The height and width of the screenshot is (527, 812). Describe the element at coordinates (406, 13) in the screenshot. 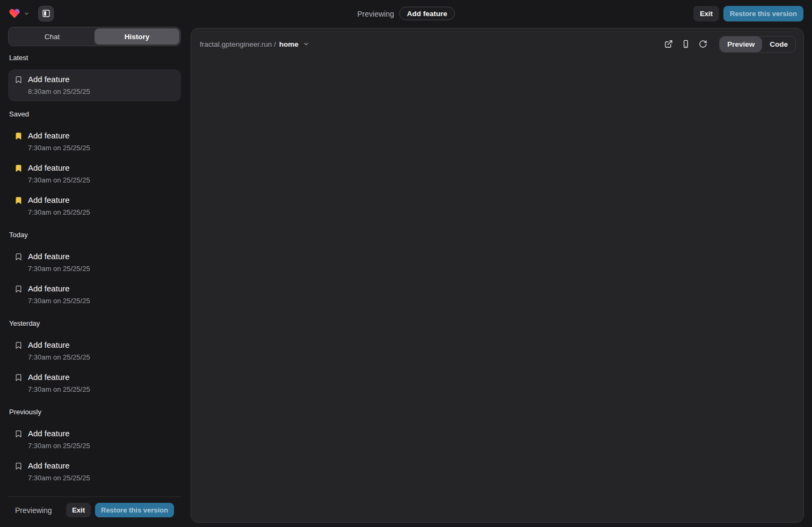

I see `topbar: Previewing Add feature Exit Restore this…` at that location.